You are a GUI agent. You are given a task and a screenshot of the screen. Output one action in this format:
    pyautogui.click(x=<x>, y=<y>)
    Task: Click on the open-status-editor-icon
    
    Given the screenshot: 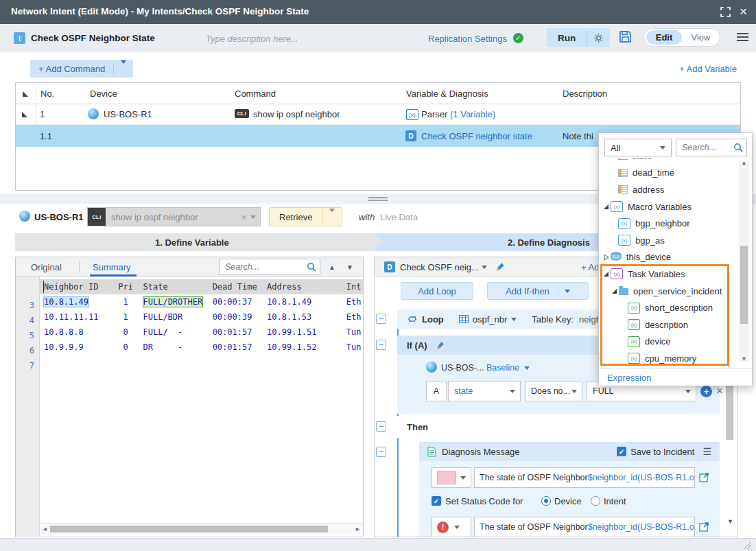 What is the action you would take?
    pyautogui.click(x=704, y=528)
    